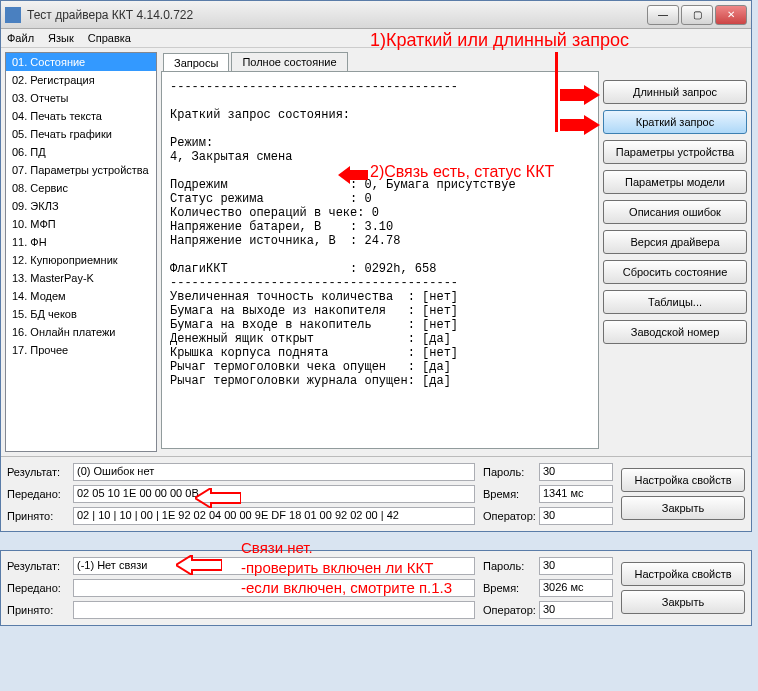 The image size is (758, 691). Describe the element at coordinates (274, 472) in the screenshot. I see `bp1-result: (0) Ошибок нет` at that location.